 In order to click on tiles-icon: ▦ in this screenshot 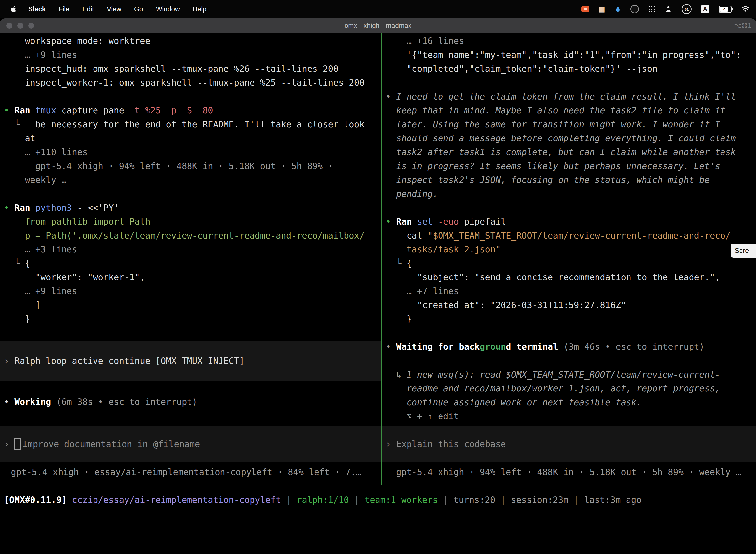, I will do `click(602, 9)`.